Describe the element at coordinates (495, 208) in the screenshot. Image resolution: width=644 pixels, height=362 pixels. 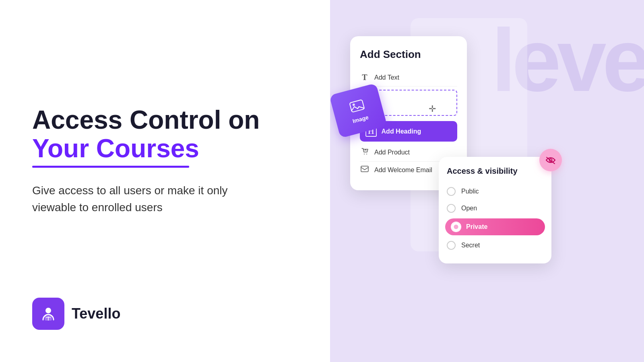
I see `access-option-open: Open` at that location.